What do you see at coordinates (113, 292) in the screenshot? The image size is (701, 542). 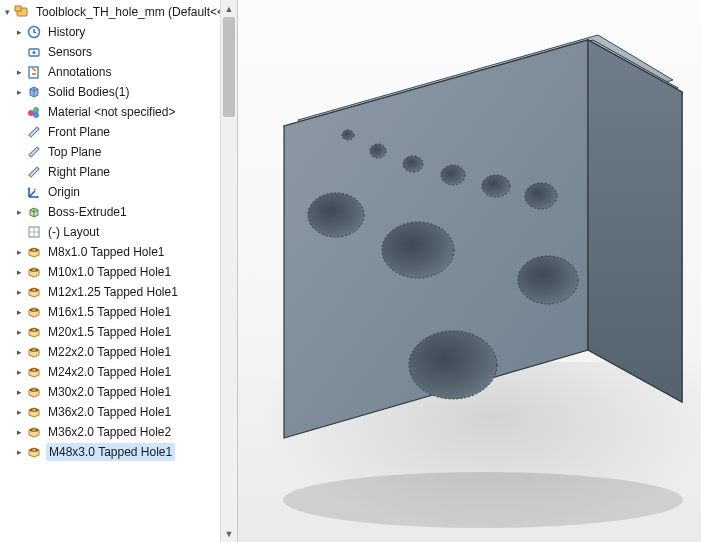 I see `tree-item-label: M12x1.25 Tapped Hole1` at bounding box center [113, 292].